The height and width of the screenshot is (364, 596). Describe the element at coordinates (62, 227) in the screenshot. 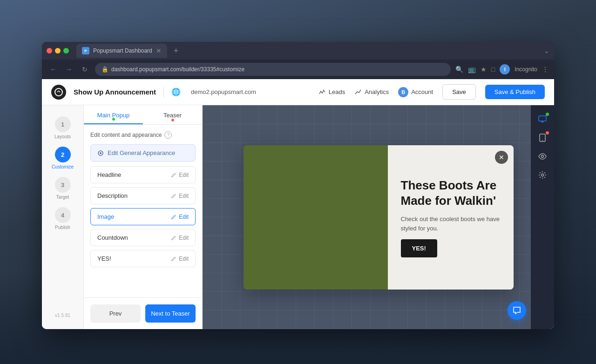

I see `step-4-label: Publish` at that location.